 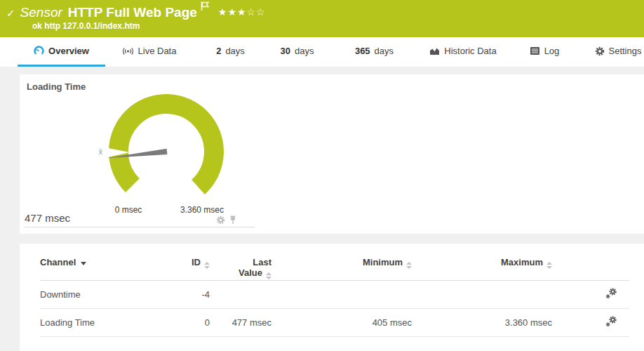 What do you see at coordinates (62, 52) in the screenshot?
I see `tab-overview: Overview` at bounding box center [62, 52].